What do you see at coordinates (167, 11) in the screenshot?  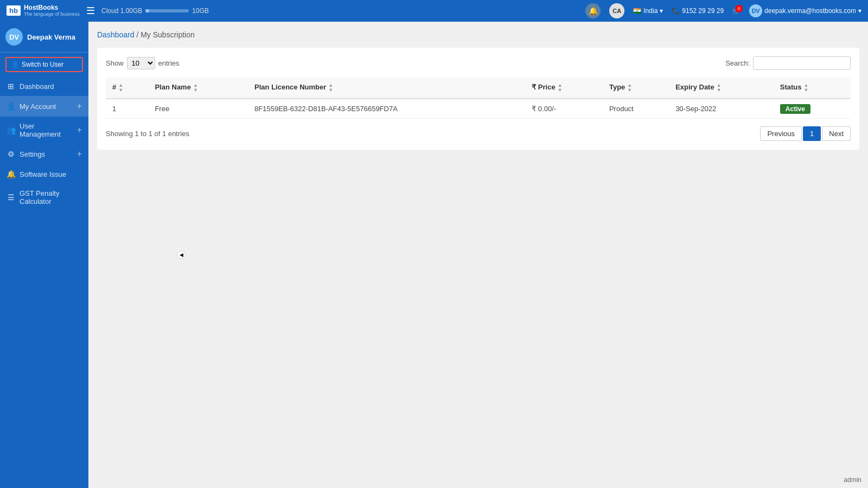 I see `storage-bar` at bounding box center [167, 11].